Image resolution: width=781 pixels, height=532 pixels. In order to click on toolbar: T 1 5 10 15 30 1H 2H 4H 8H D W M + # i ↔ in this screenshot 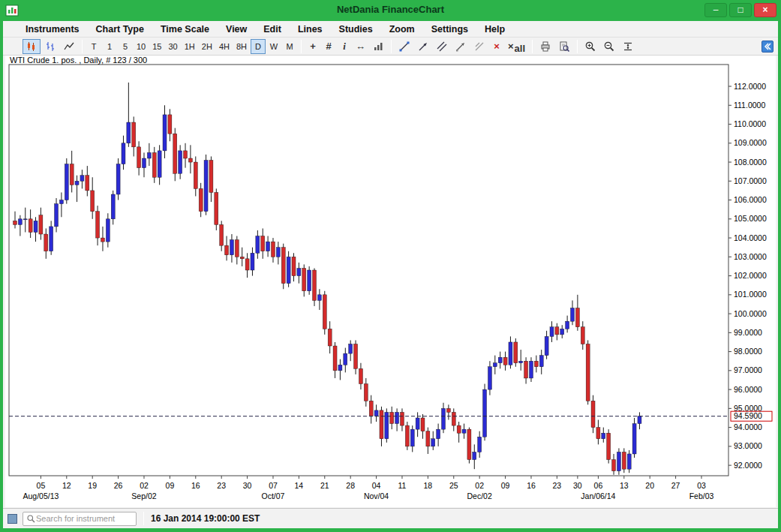, I will do `click(390, 47)`.